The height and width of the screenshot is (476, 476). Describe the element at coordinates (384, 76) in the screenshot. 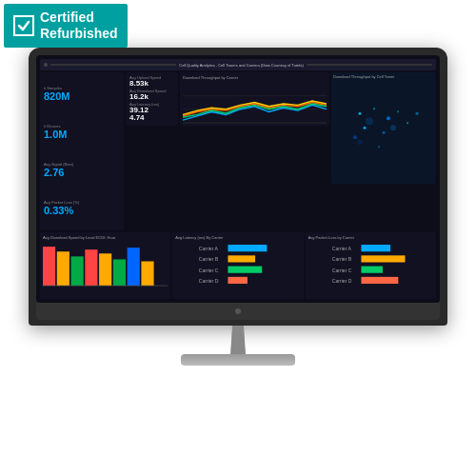

I see `map-title: Download Throughput by Cell Tower` at that location.